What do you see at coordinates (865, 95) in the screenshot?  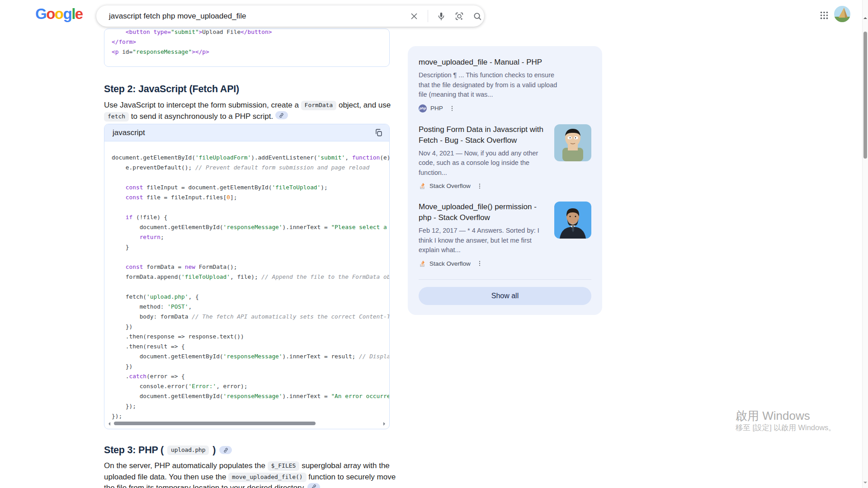 I see `vertical-scroll-thumb` at bounding box center [865, 95].